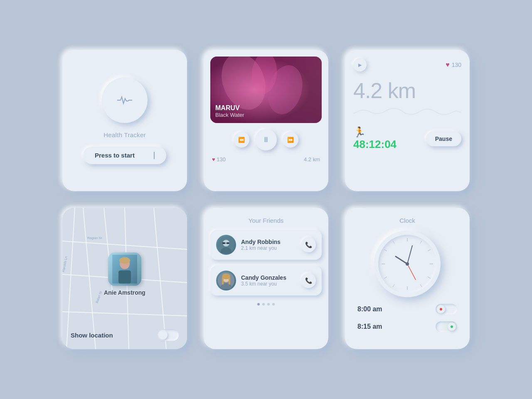 The image size is (532, 399). Describe the element at coordinates (230, 108) in the screenshot. I see `music-artist: MARUV` at that location.